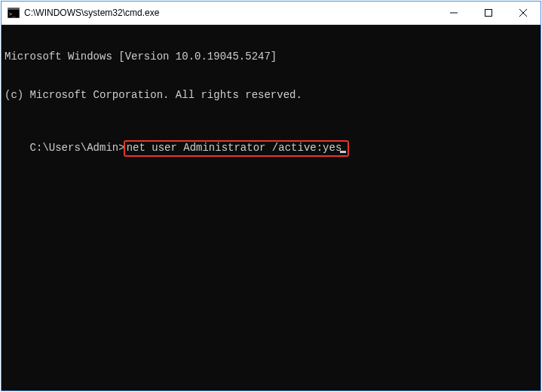 Image resolution: width=542 pixels, height=392 pixels. Describe the element at coordinates (488, 13) in the screenshot. I see `window-controls` at that location.